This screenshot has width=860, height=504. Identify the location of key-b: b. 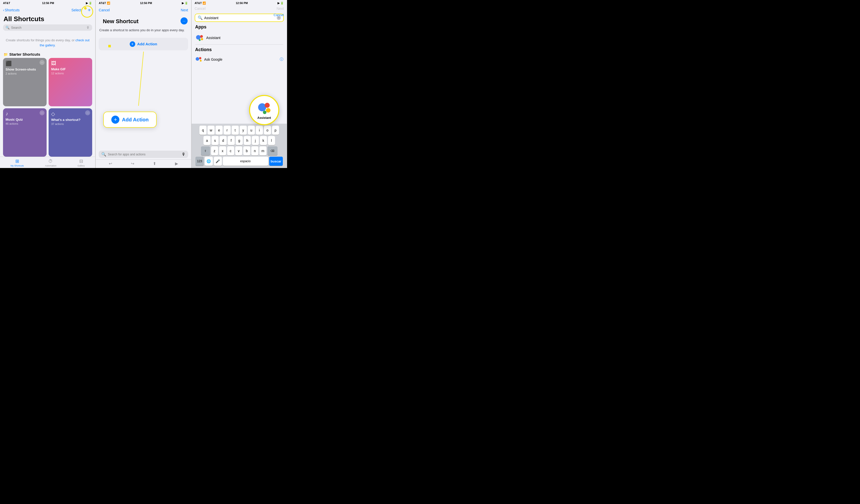
(247, 151).